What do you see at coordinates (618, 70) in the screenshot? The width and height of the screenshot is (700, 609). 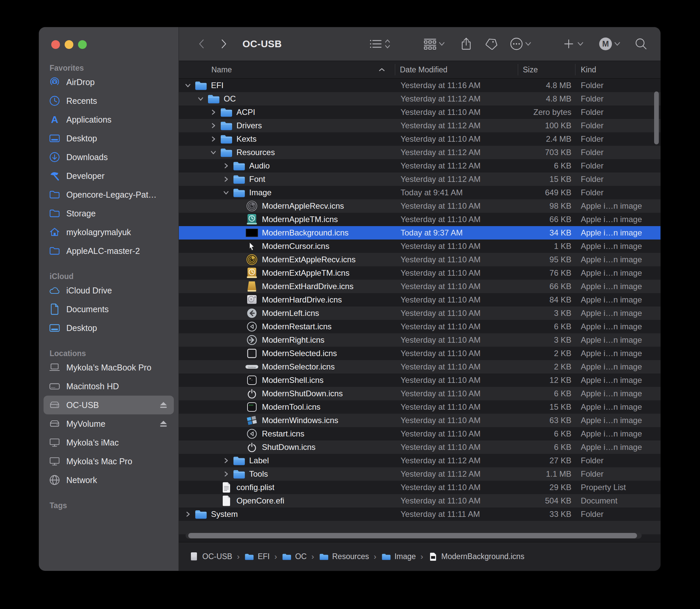 I see `column-header-kind: Kind` at bounding box center [618, 70].